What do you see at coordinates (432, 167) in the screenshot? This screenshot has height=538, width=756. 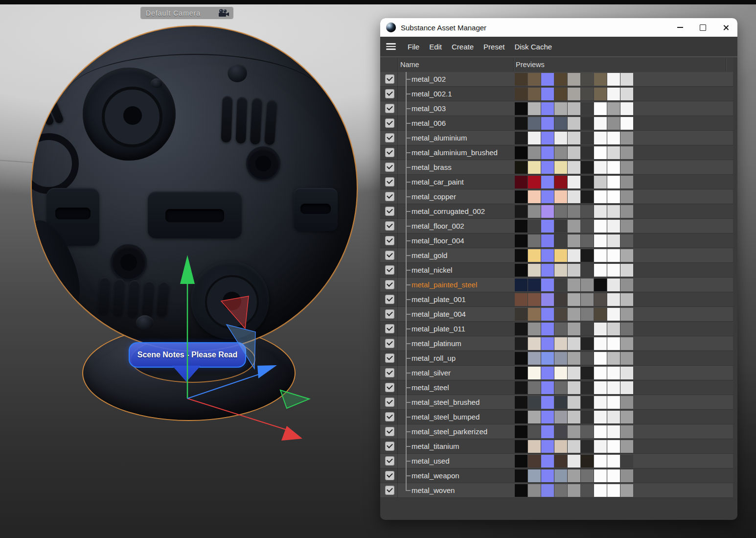 I see `material-name: metal_brass` at bounding box center [432, 167].